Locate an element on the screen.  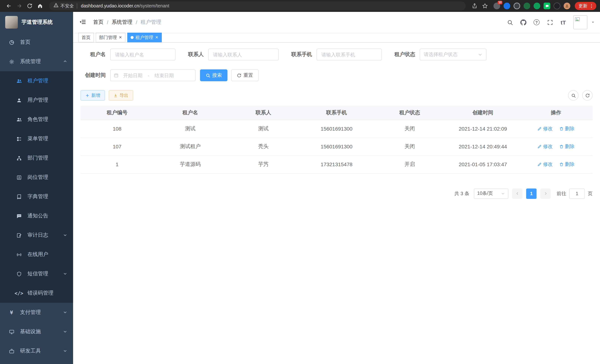
address-bar: 不安全 dashboard.yudao.iocoder.cn/system/te… is located at coordinates (257, 6).